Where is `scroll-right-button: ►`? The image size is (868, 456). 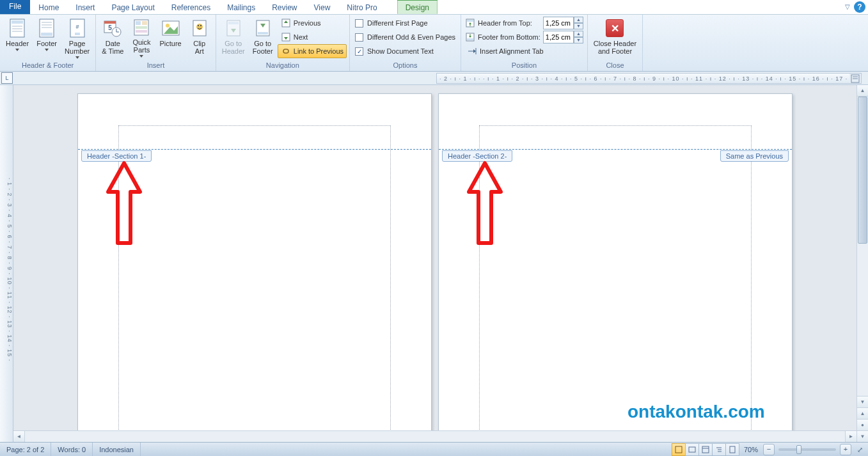
scroll-right-button: ► is located at coordinates (851, 436).